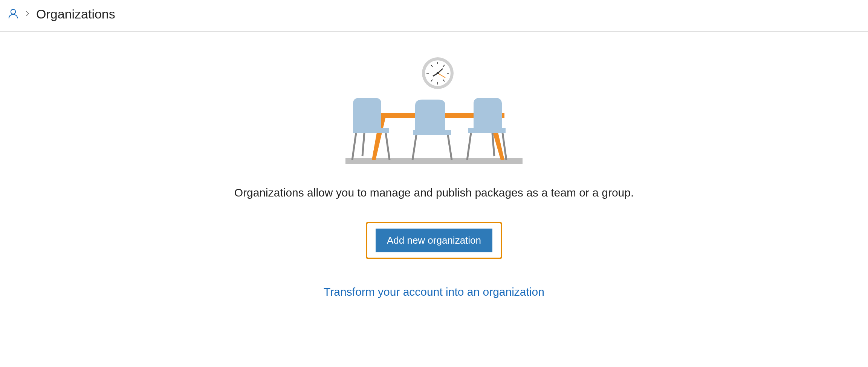  I want to click on breadcrumb: Organizations, so click(434, 16).